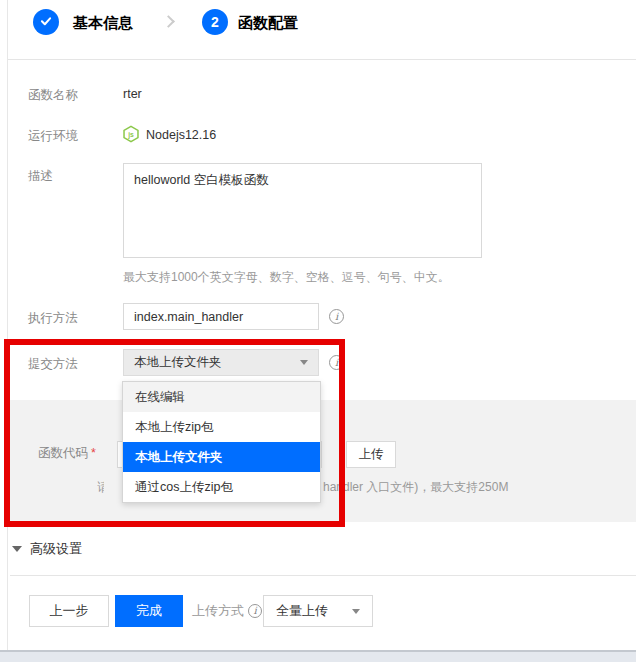 Image resolution: width=636 pixels, height=662 pixels. What do you see at coordinates (53, 318) in the screenshot?
I see `handler-label: 执行方法` at bounding box center [53, 318].